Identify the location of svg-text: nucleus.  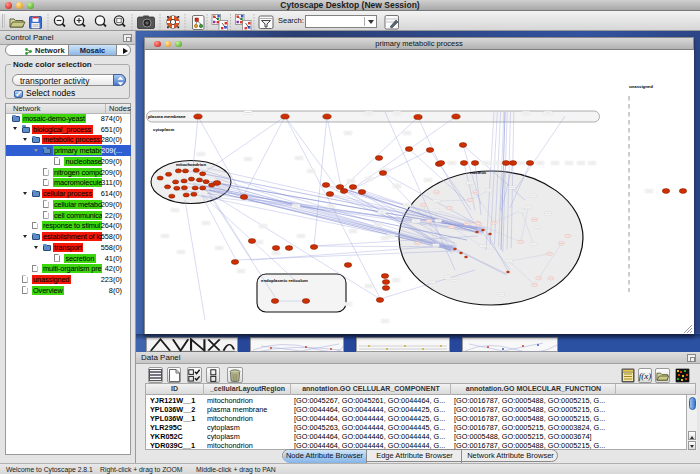
(478, 172).